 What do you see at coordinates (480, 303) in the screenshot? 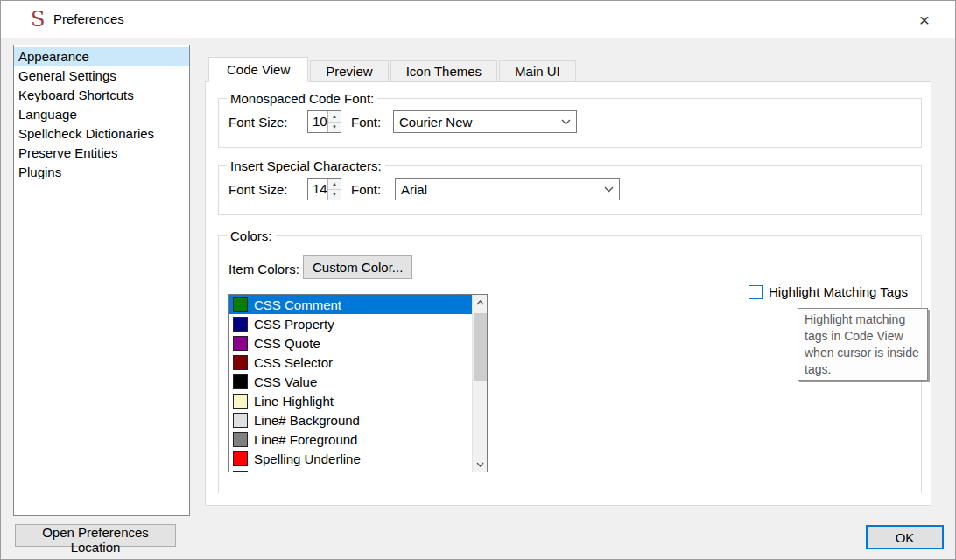
I see `scroll-up-icon` at bounding box center [480, 303].